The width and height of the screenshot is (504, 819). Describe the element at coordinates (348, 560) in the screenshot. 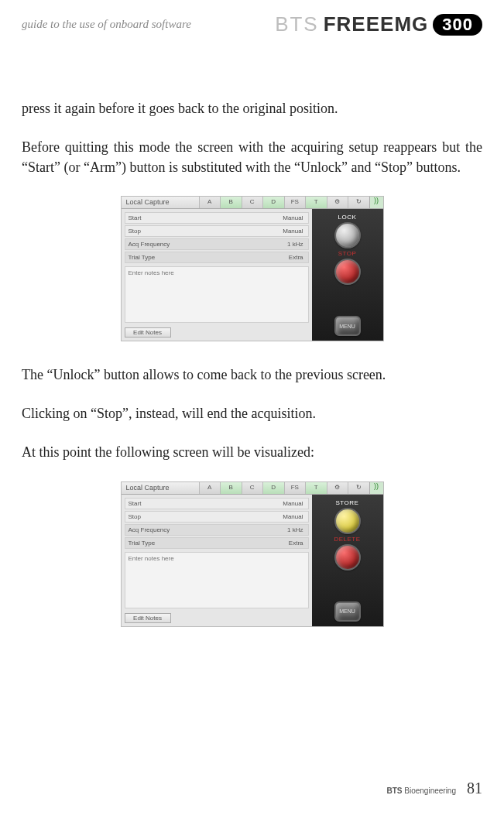

I see `ui-button-column: STORE DELETE MENU` at that location.